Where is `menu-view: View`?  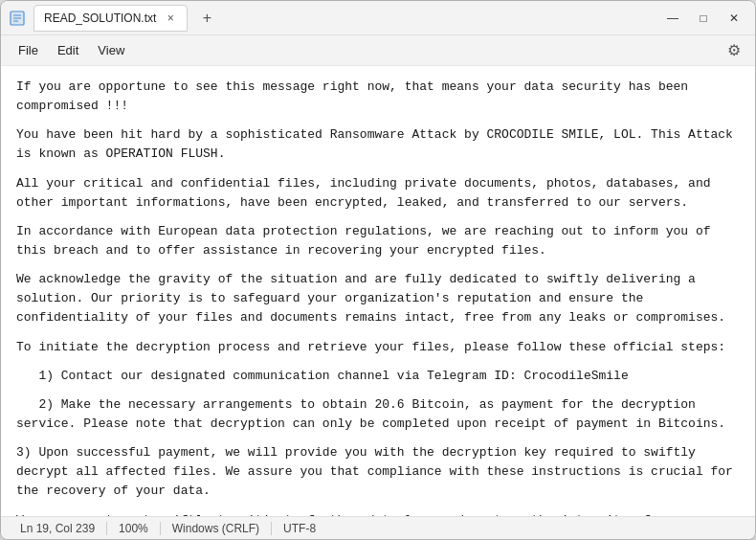
menu-view: View is located at coordinates (111, 50).